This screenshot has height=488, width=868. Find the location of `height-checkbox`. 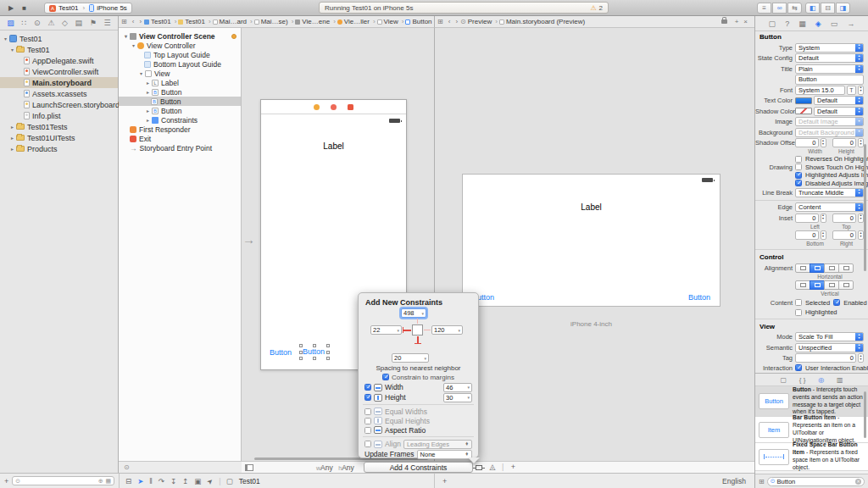

height-checkbox is located at coordinates (368, 397).